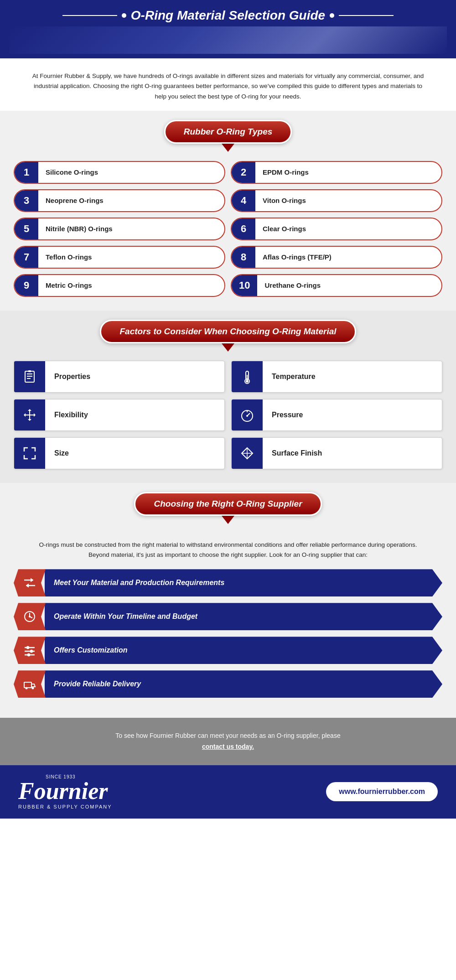  I want to click on type-label: Silicone O-rings, so click(72, 172).